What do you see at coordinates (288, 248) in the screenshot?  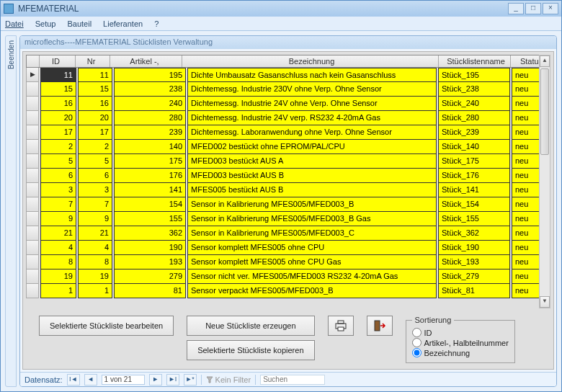 I see `table-row: 44190Sensor komplett MFES005 ohne CPUStü…` at bounding box center [288, 248].